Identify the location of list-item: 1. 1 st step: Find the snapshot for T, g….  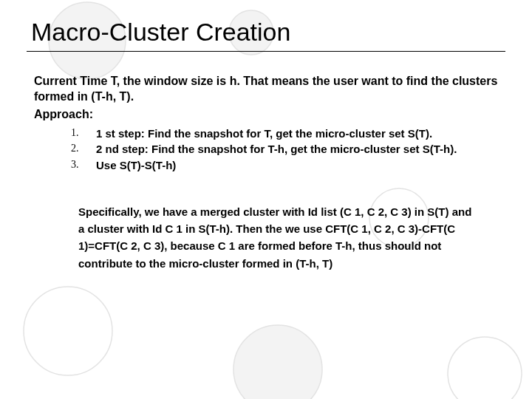
(288, 134).